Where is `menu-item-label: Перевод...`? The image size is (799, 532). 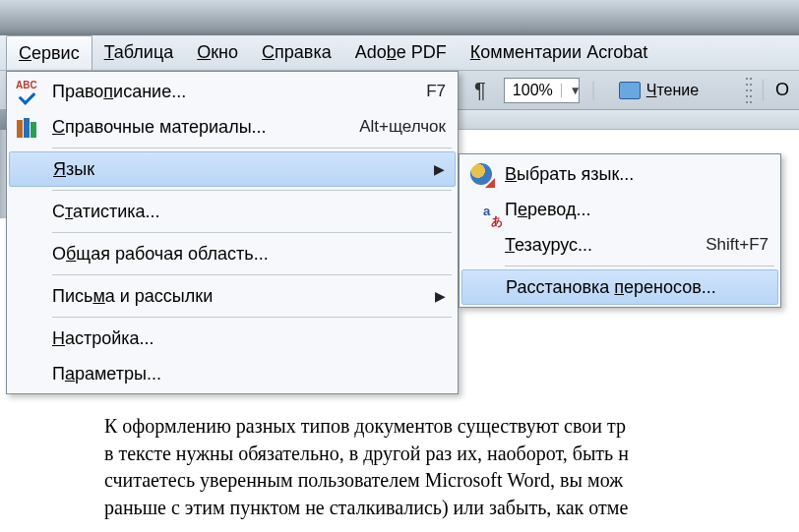
menu-item-label: Перевод... is located at coordinates (547, 210).